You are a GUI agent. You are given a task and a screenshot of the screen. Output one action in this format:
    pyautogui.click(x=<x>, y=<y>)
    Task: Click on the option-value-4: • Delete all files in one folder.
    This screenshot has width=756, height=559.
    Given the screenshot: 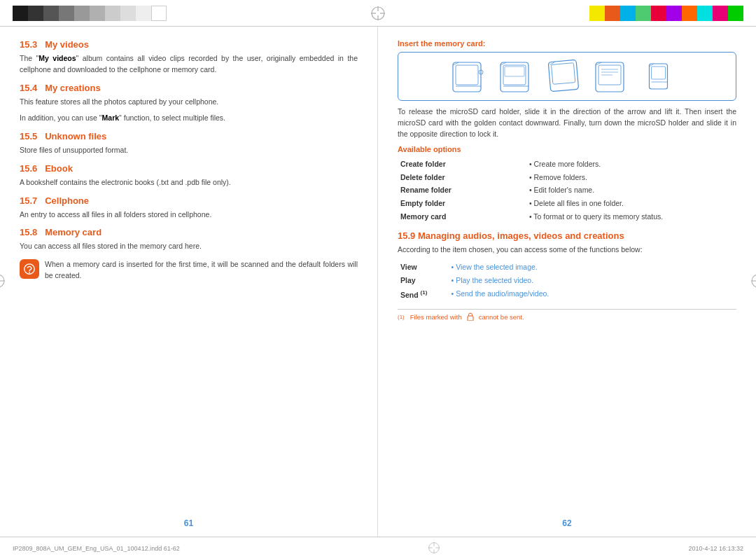 What is the action you would take?
    pyautogui.click(x=631, y=205)
    